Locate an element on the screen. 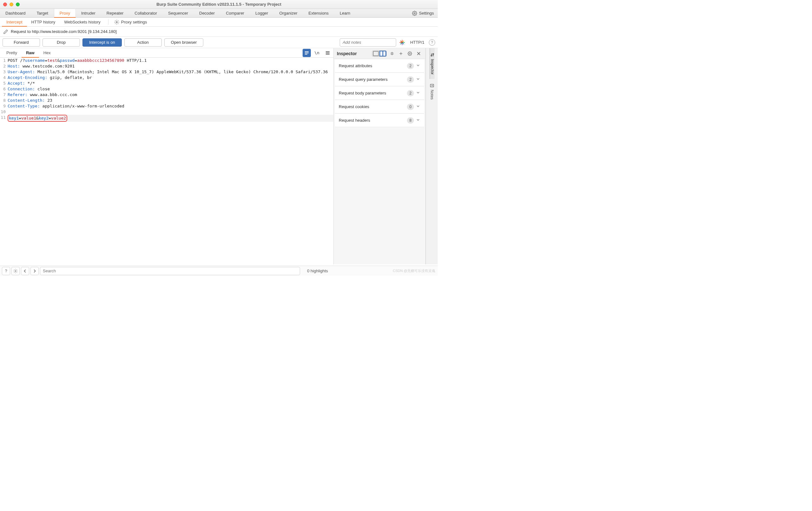 Image resolution: width=812 pixels, height=511 pixels. view-tab-pretty: Pretty is located at coordinates (12, 53).